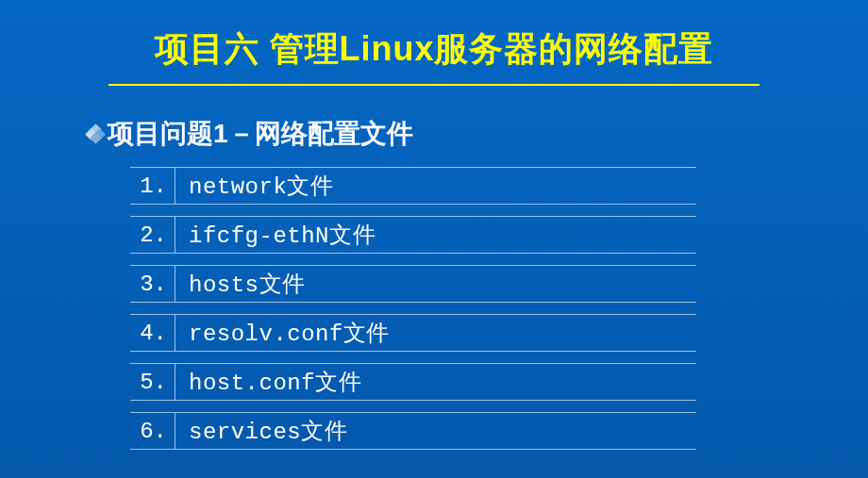 This screenshot has width=868, height=478. Describe the element at coordinates (153, 186) in the screenshot. I see `list-number: 1.` at that location.